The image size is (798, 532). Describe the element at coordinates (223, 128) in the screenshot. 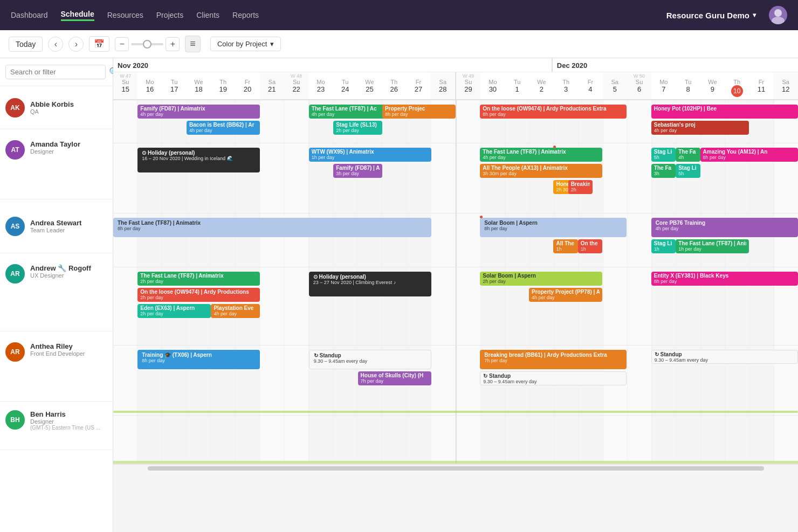

I see `event-abbie-bacon: Bacon is Best (BB62) | Ar 4h per day` at that location.